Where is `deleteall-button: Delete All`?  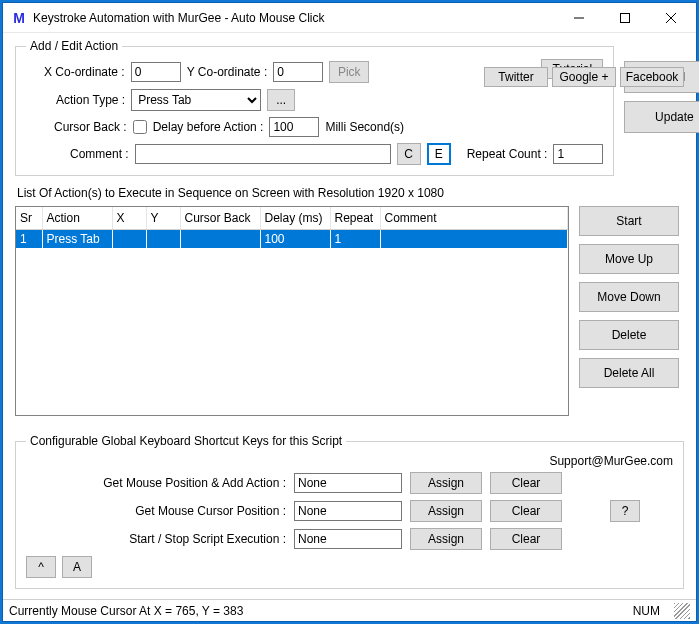
deleteall-button: Delete All is located at coordinates (629, 373).